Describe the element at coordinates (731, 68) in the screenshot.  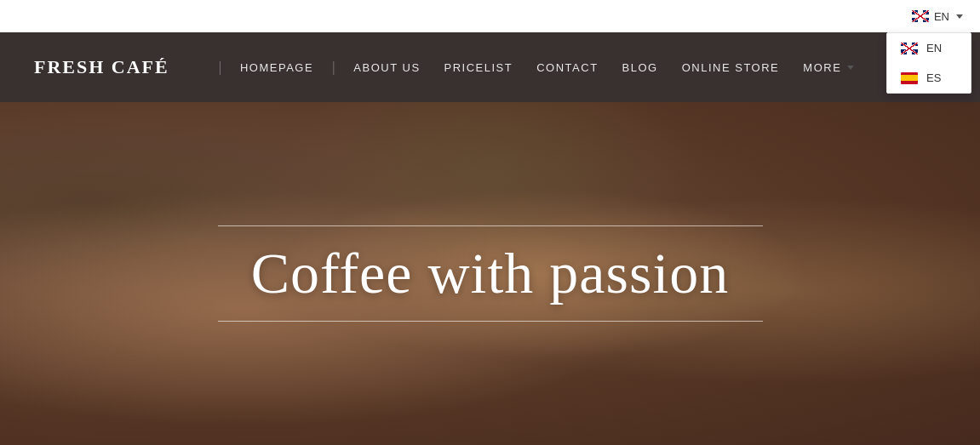
I see `nav-item-online-store: ONLINE STORE` at that location.